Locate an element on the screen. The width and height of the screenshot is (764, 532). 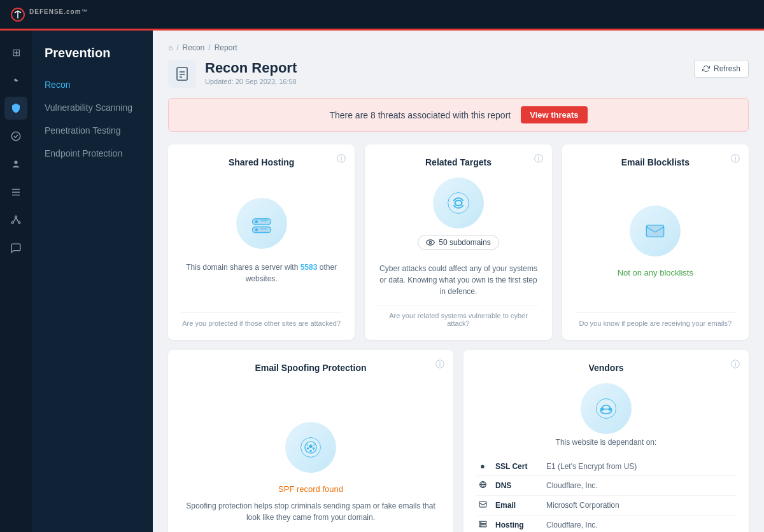
email-blocklists-footer: Do you know if people are receiving your… is located at coordinates (656, 319).